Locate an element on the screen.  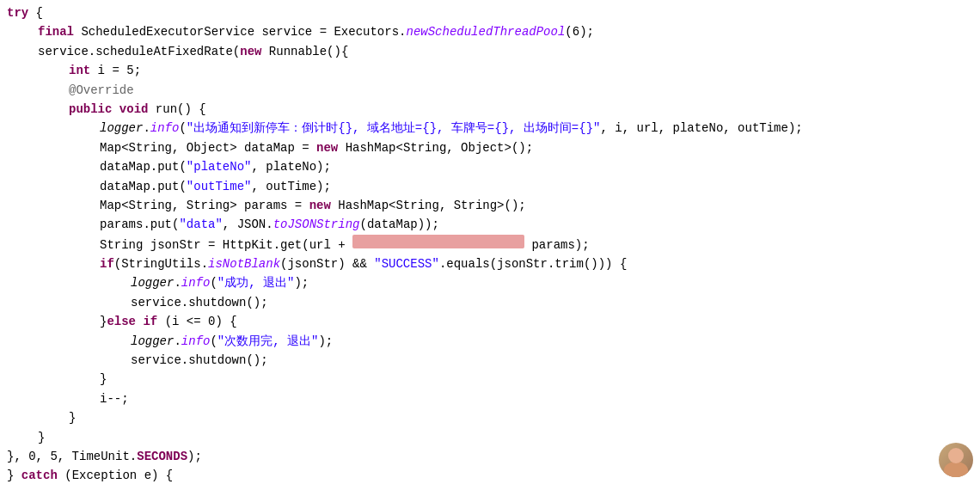
avatar-body is located at coordinates (956, 469).